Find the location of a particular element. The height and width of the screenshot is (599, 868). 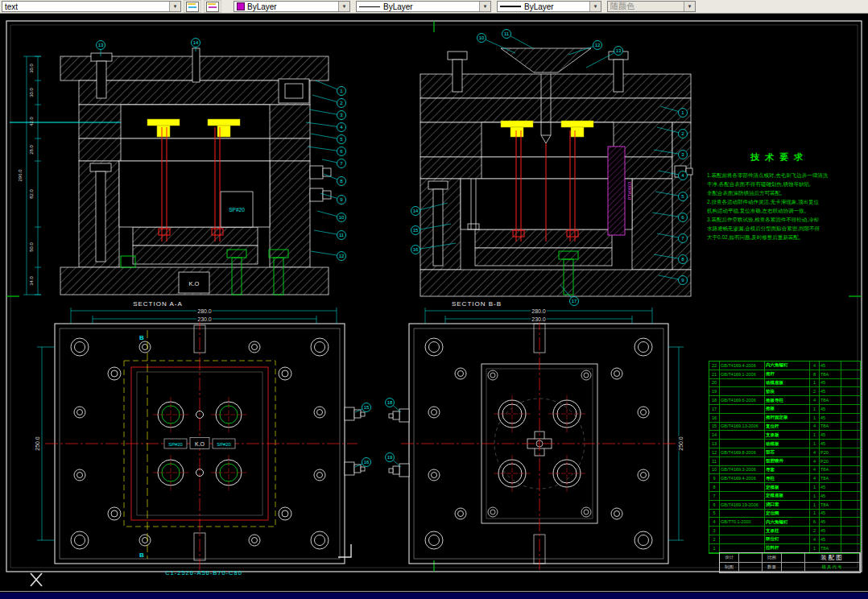

parts-table-row: 12GB/T4169.8-2006型芯4P20 is located at coordinates (784, 452).